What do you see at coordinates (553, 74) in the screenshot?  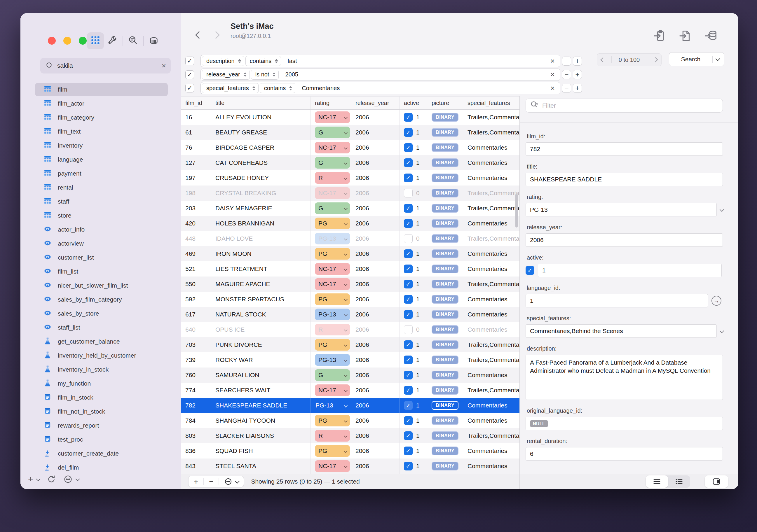 I see `filter-clear-icon: ×` at bounding box center [553, 74].